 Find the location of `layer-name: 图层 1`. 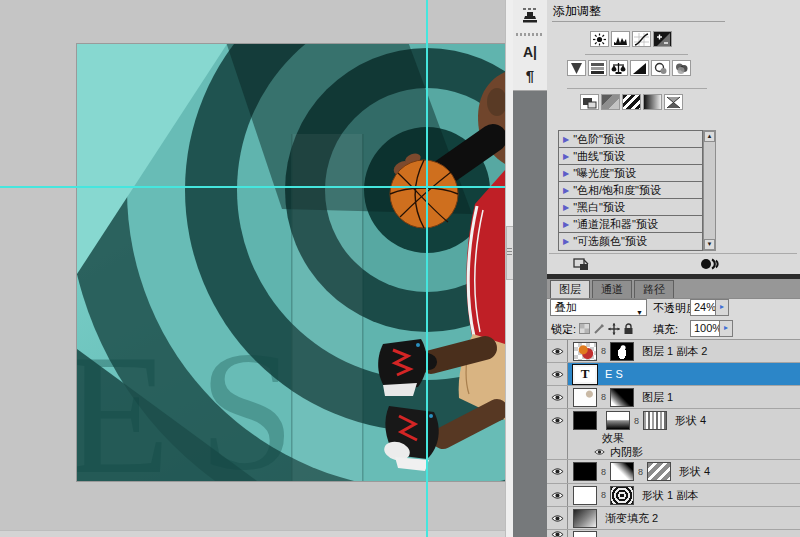

layer-name: 图层 1 is located at coordinates (658, 398).